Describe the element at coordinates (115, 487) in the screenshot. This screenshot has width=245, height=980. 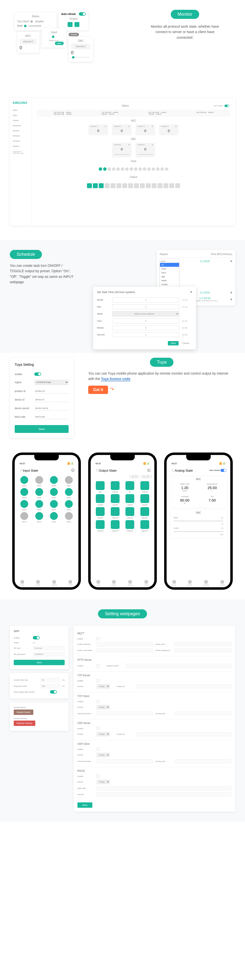
I see `output-item: output2` at that location.